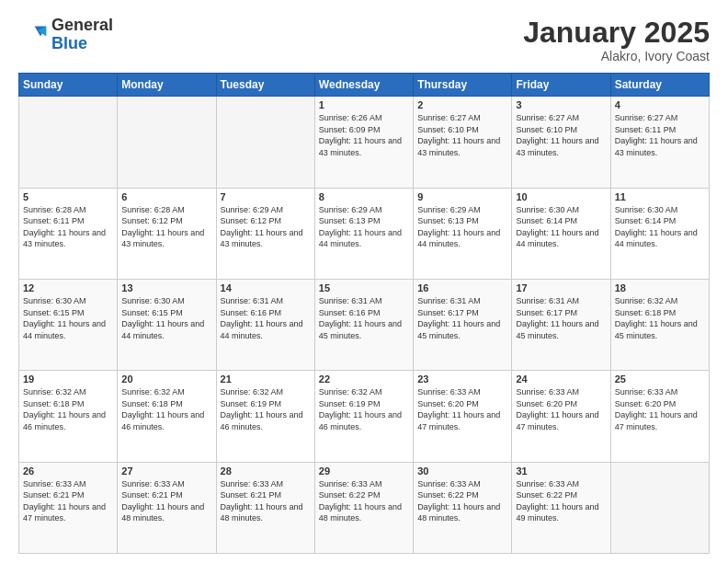 This screenshot has width=728, height=563. I want to click on calendar-cell: 12Sunrise: 6:30 AM Sunset: 6:15 PM Dayli…, so click(68, 324).